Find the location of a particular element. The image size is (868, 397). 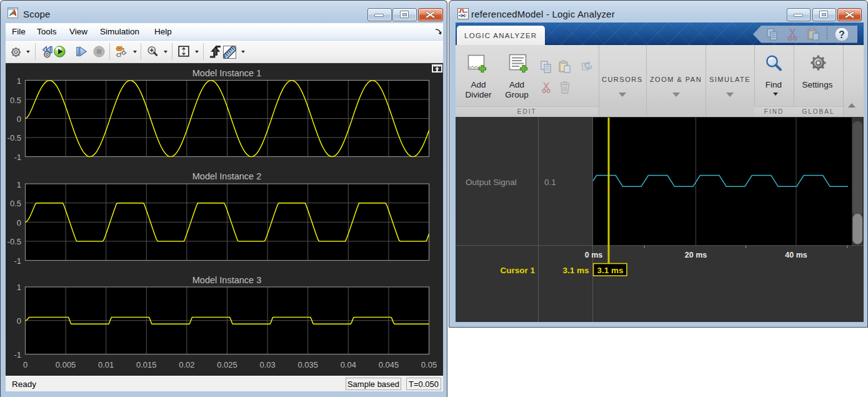

svg-text: 0.01 is located at coordinates (106, 364).